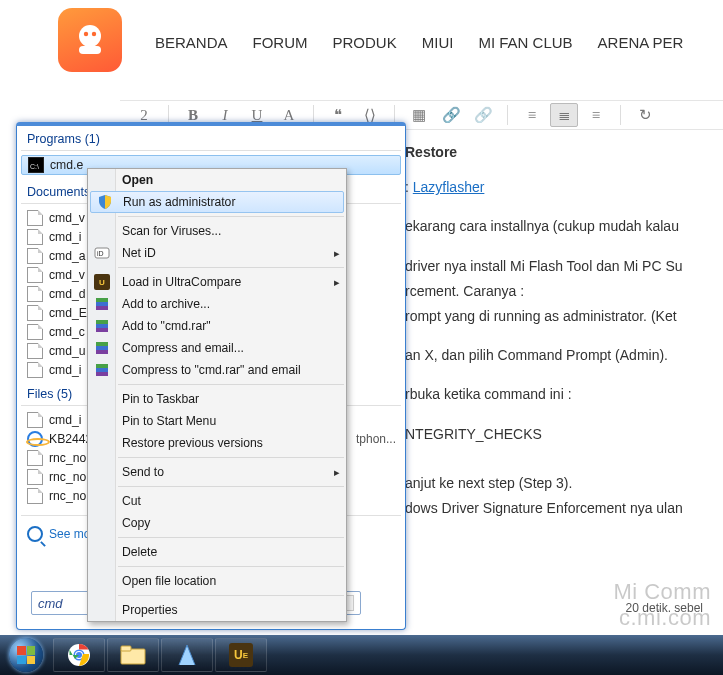  I want to click on menu-item-cut: Cut, so click(217, 501).